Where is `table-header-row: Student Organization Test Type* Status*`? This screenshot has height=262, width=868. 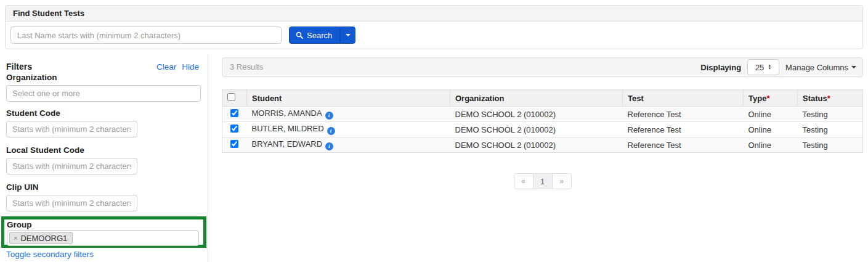 table-header-row: Student Organization Test Type* Status* is located at coordinates (543, 99).